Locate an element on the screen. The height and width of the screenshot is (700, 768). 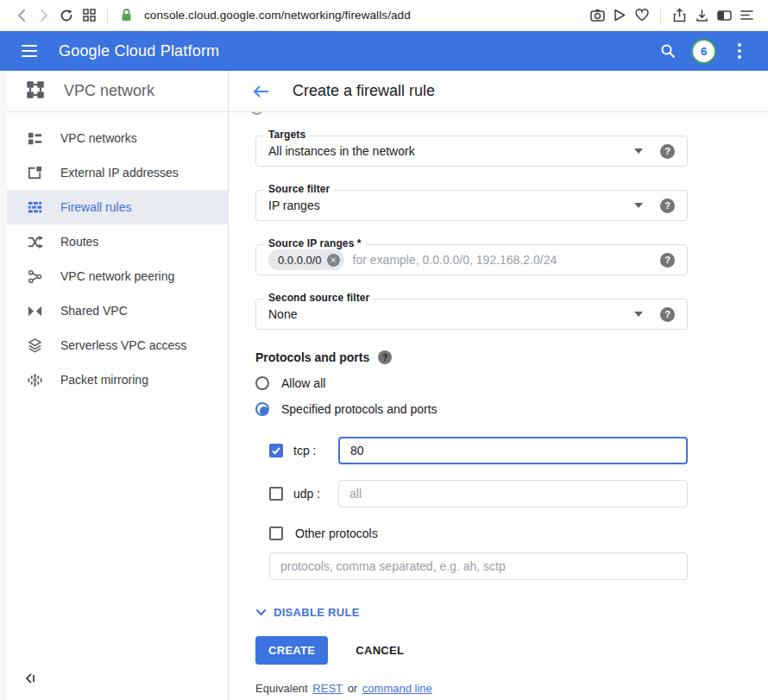
external-ip-icon is located at coordinates (35, 173).